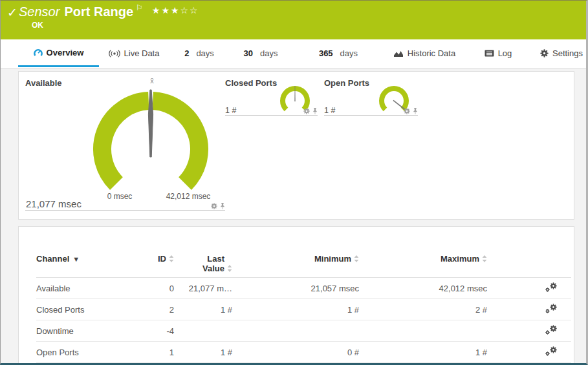 Image resolution: width=588 pixels, height=365 pixels. Describe the element at coordinates (296, 265) in the screenshot. I see `column-header-minimum: Minimum` at that location.